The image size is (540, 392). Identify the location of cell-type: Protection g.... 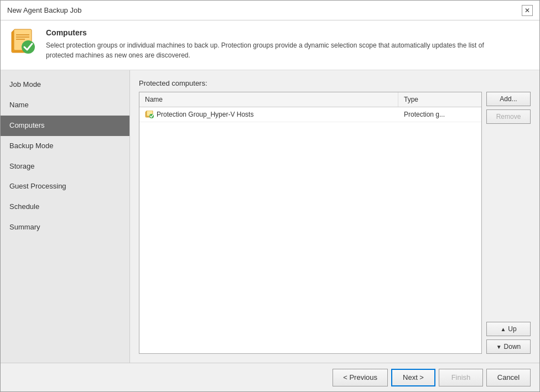
(440, 114).